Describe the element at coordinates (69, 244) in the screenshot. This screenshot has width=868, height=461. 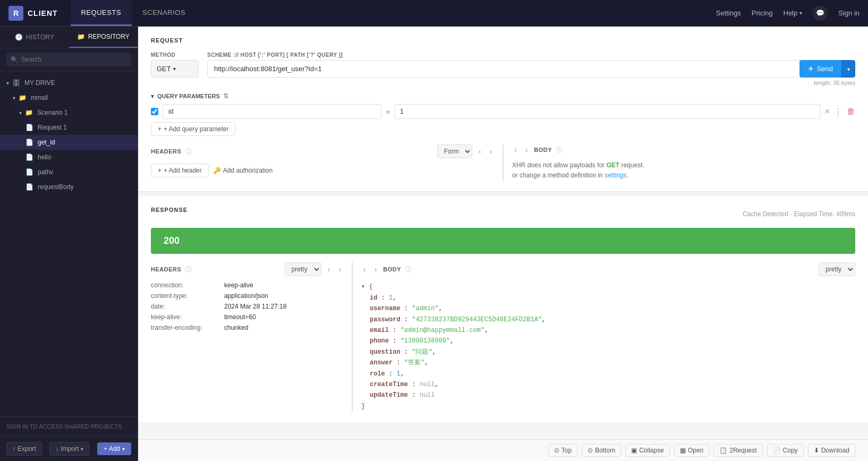
I see `sidebar: 🕐 HISTORY 📁 REPOSITORY ▾ 🗄️ MY DRIVE +` at that location.